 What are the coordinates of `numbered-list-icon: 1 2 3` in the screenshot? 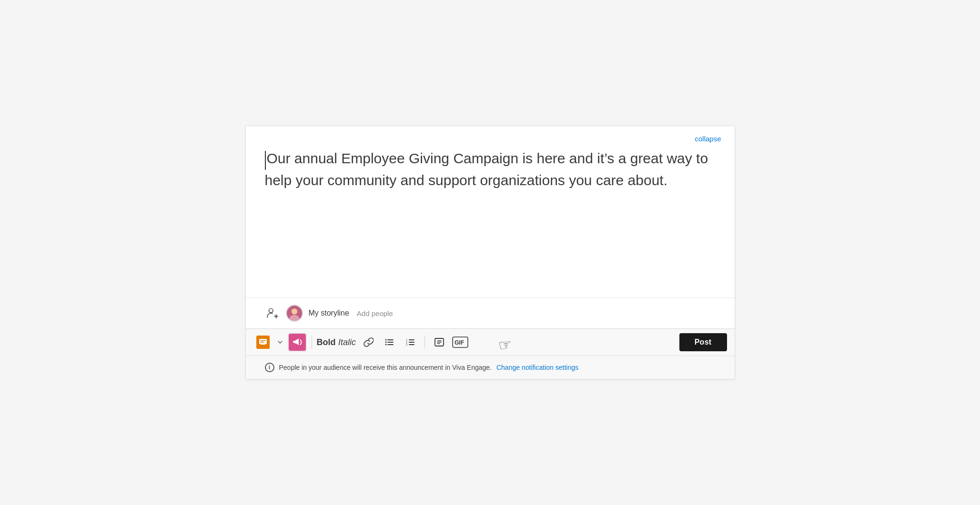 It's located at (410, 342).